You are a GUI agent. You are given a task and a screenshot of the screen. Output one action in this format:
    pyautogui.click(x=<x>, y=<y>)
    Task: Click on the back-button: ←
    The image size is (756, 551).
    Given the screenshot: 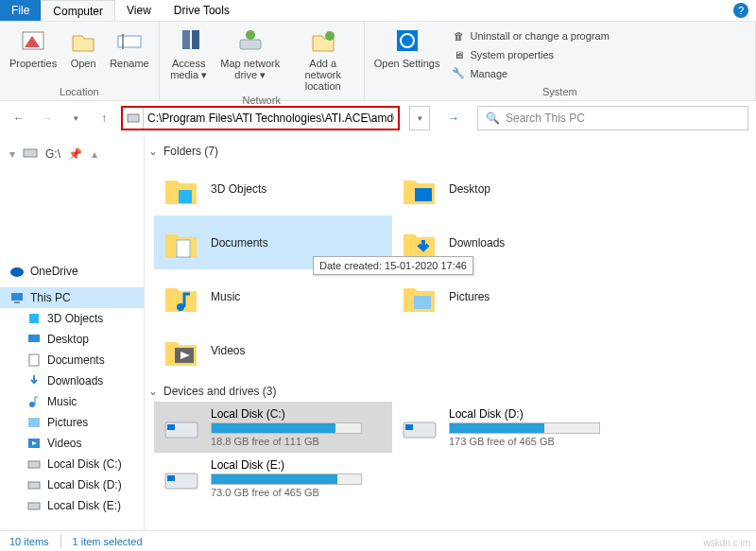 What is the action you would take?
    pyautogui.click(x=19, y=118)
    